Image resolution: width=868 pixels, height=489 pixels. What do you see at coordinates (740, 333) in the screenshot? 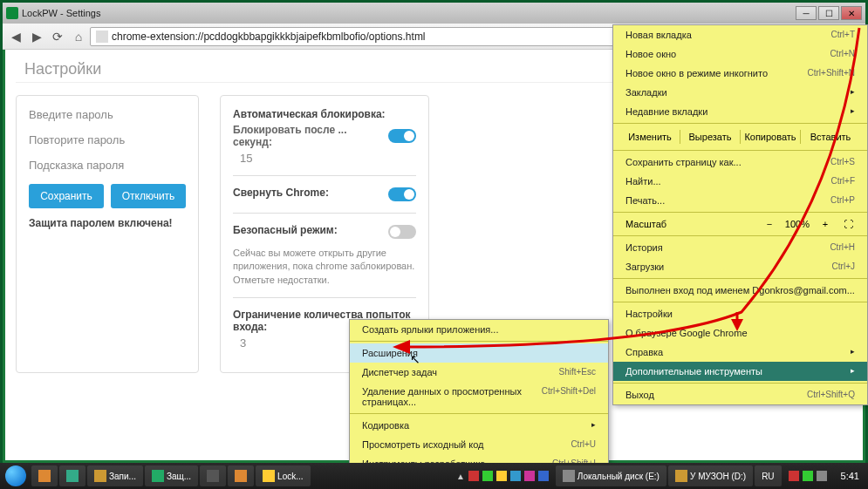
I see `menu-about: О браузере Google Chrome` at bounding box center [740, 333].